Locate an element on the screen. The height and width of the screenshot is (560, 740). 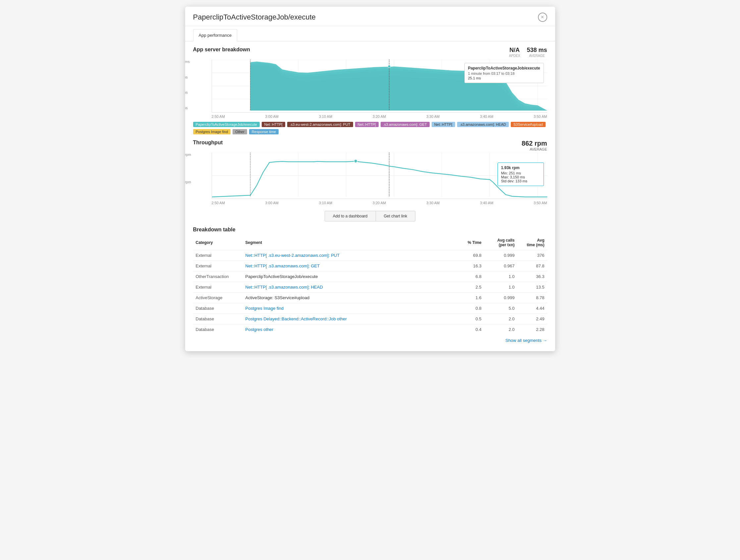
throughput-chart-wrapper: 2000 rpm 1000 rpm is located at coordinates (370, 180).